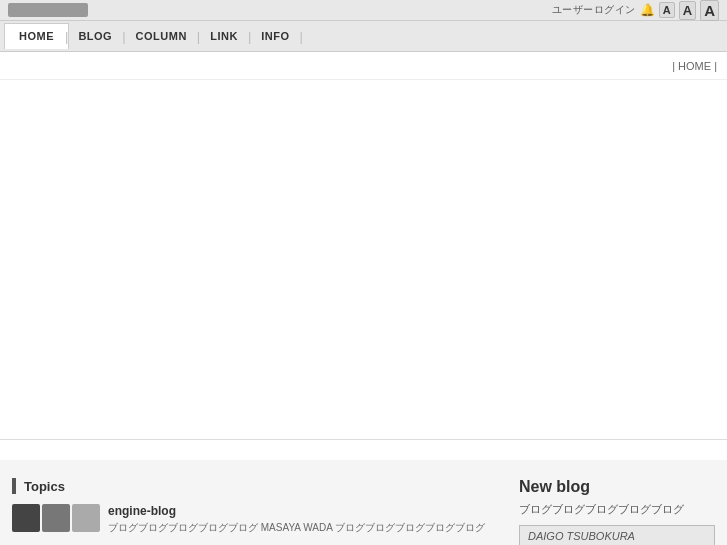  Describe the element at coordinates (364, 66) in the screenshot. I see `breadcrumb: | HOME |` at that location.